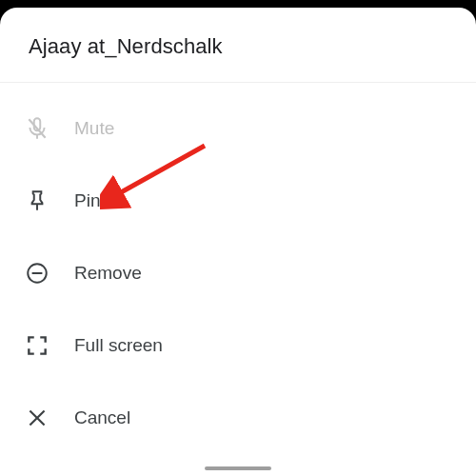  What do you see at coordinates (109, 273) in the screenshot?
I see `remove-label: Remove` at bounding box center [109, 273].